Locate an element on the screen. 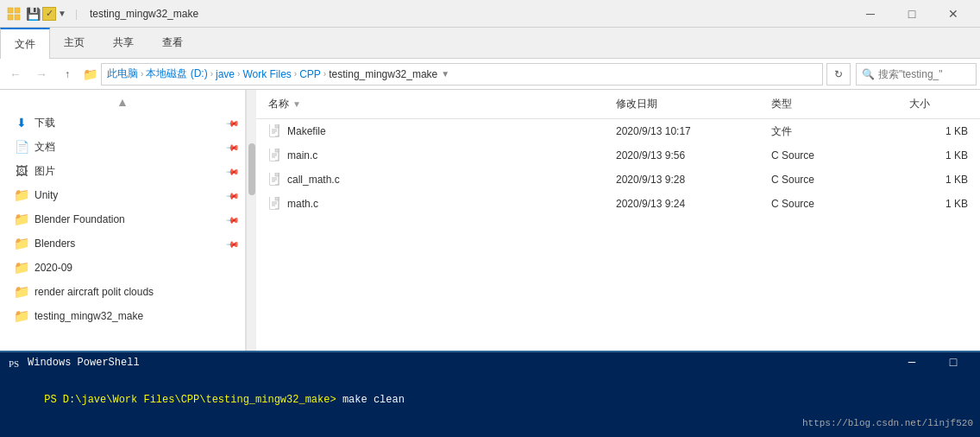  sidebar-item-blender-foundation: 📁 Blender Foundation 📌 is located at coordinates (122, 219).